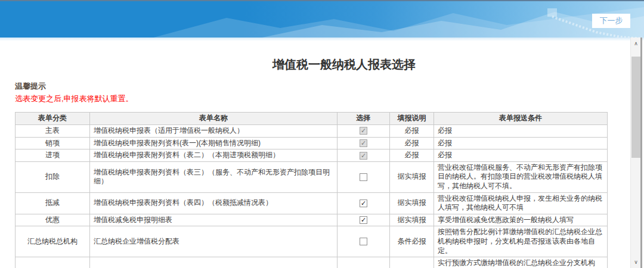 Image resolution: width=644 pixels, height=268 pixels. I want to click on form-category-cell: 预征预缴分支机构, so click(52, 263).